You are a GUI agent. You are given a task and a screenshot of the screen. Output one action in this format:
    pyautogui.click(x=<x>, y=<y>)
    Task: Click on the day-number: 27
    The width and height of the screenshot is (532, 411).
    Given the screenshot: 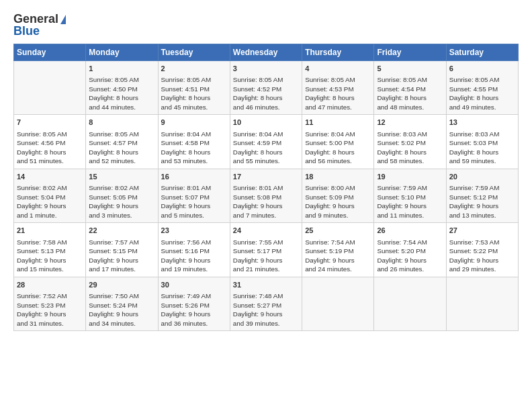 What is the action you would take?
    pyautogui.click(x=482, y=231)
    